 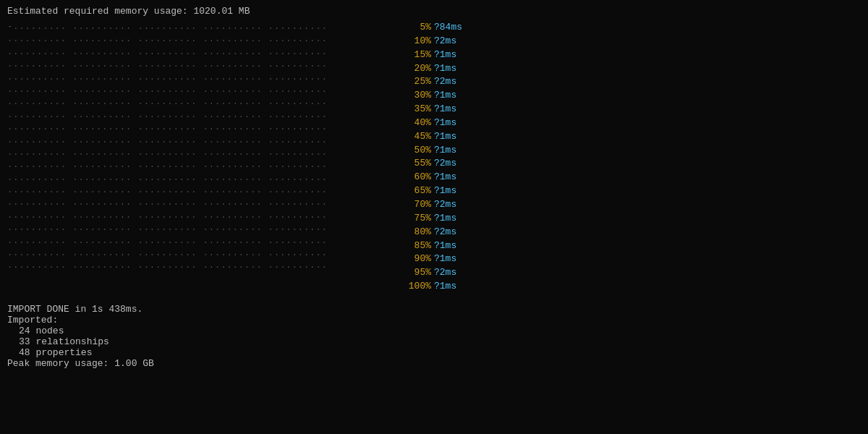 What do you see at coordinates (473, 150) in the screenshot?
I see `progress-stat-line: 50% ?1ms` at bounding box center [473, 150].